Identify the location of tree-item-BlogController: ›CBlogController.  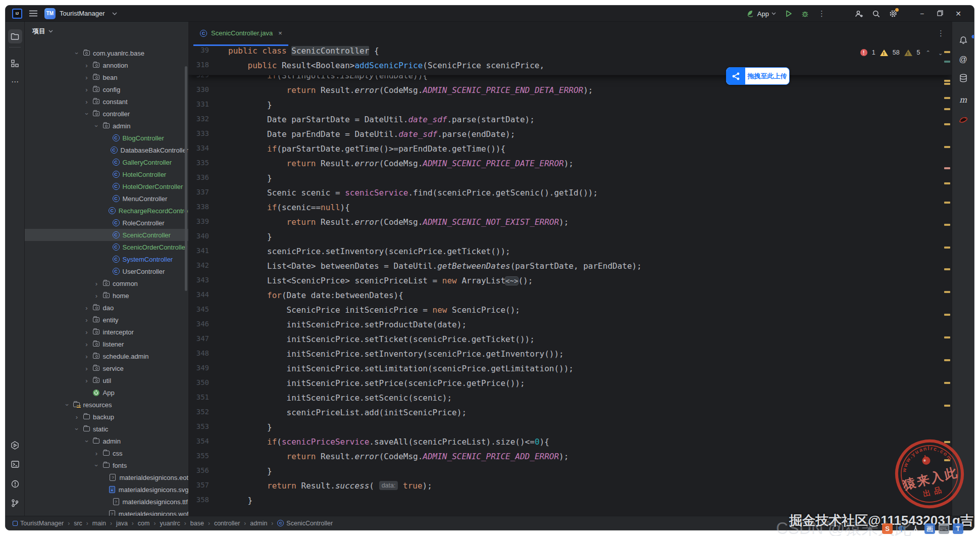
(107, 138).